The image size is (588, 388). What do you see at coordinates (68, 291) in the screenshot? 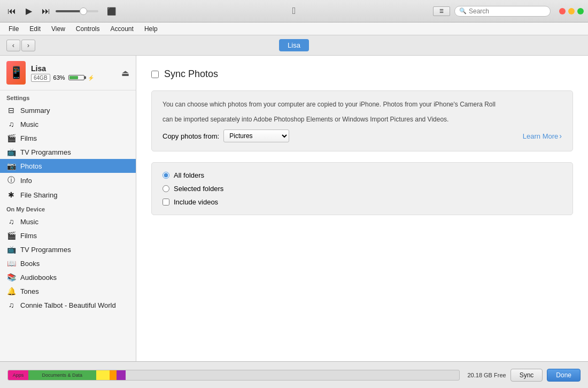
I see `sidebar-item-tones: 🔔 Tones` at bounding box center [68, 291].